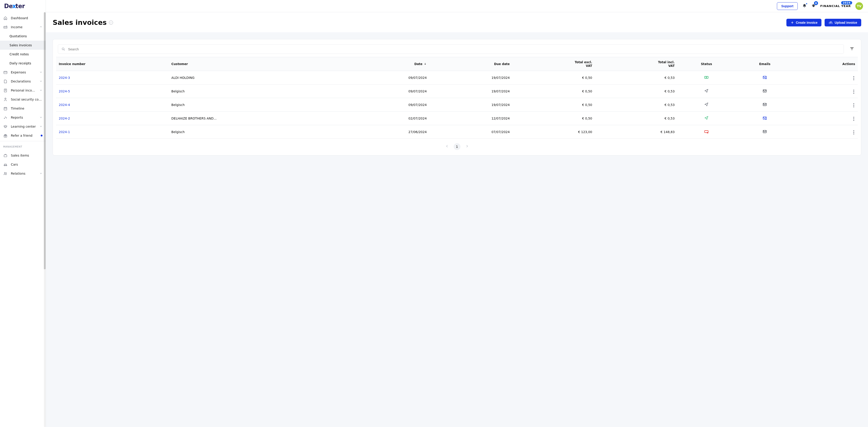 The width and height of the screenshot is (868, 427). I want to click on invoice-link: 2024-5, so click(64, 91).